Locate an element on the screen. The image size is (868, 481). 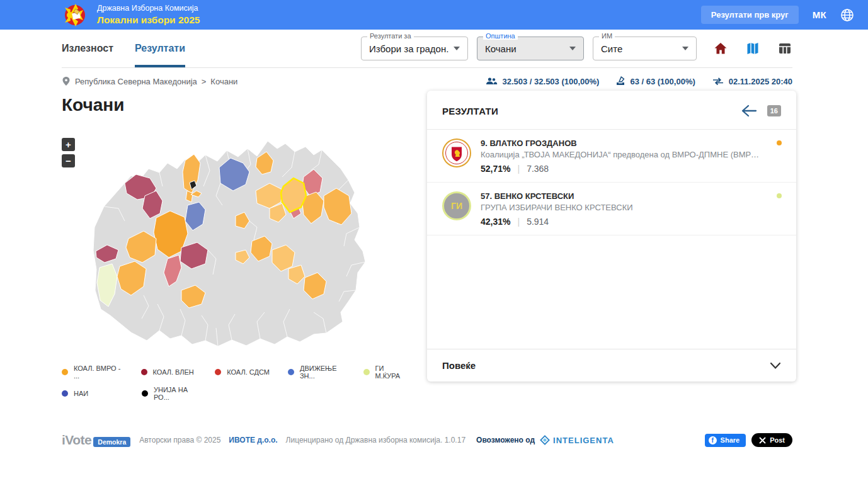
table-icon is located at coordinates (785, 48).